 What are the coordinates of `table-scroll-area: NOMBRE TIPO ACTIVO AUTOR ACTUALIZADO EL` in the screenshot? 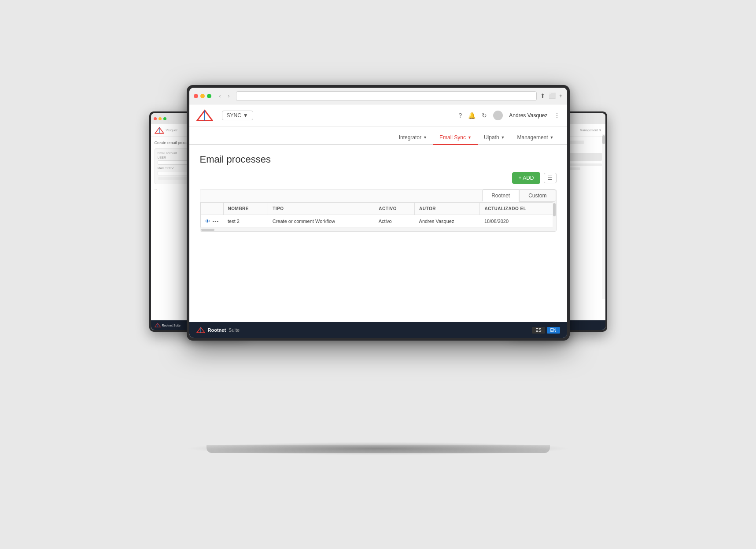 It's located at (378, 217).